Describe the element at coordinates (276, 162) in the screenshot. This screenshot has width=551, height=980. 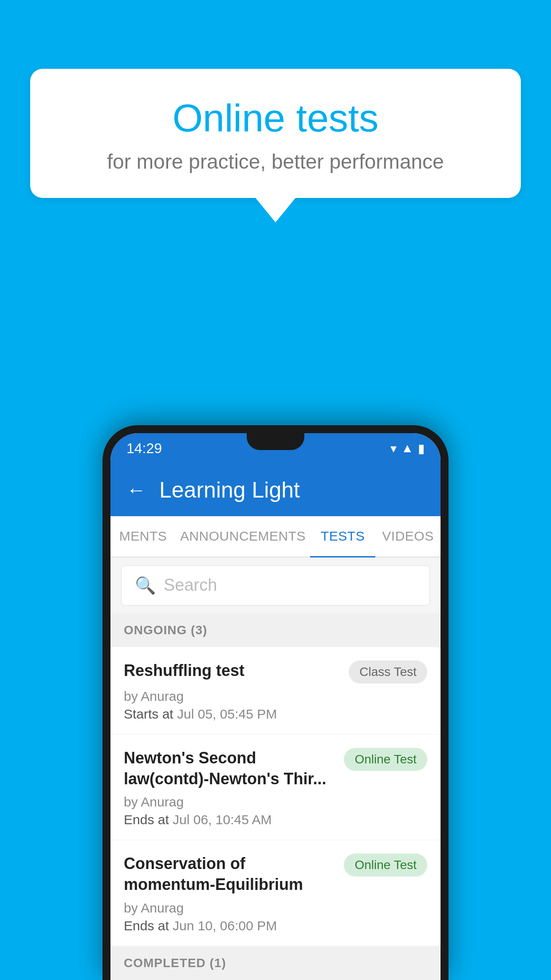
I see `bubble-subtitle: for more practice, better performance` at that location.